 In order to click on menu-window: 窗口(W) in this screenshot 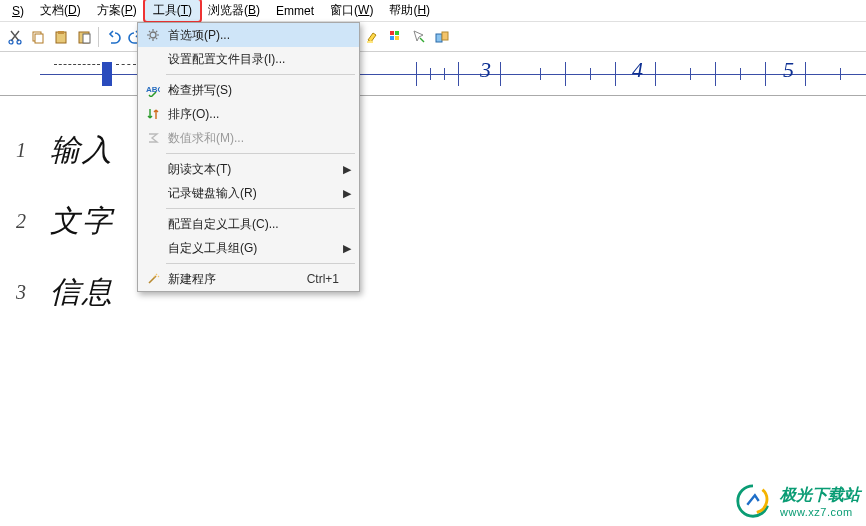, I will do `click(352, 10)`.